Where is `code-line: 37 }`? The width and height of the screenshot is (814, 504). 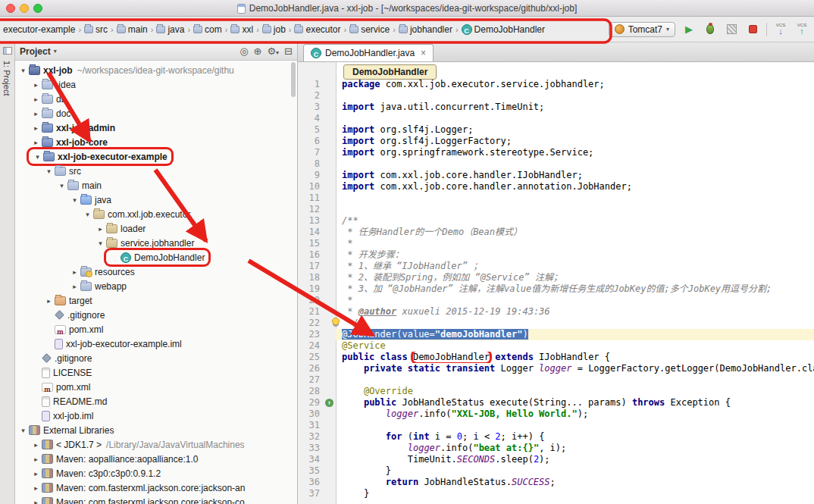
code-line: 37 } is located at coordinates (556, 494).